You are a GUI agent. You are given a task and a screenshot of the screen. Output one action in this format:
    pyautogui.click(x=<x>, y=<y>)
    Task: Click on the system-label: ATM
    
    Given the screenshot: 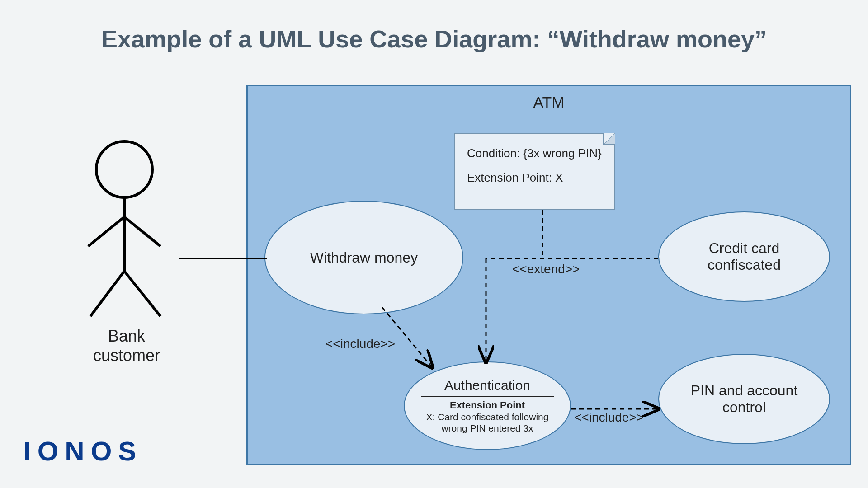 What is the action you would take?
    pyautogui.click(x=549, y=102)
    